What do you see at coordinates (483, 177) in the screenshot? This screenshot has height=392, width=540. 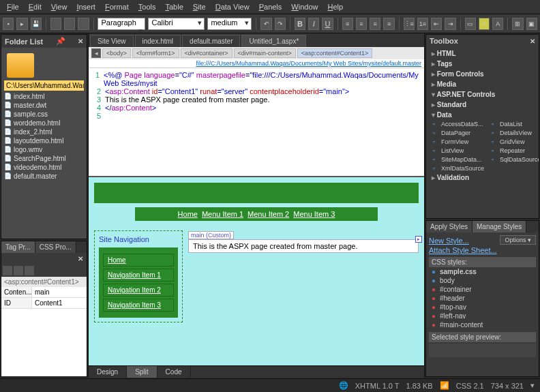 I see `toolbox-group: Validation` at bounding box center [483, 177].